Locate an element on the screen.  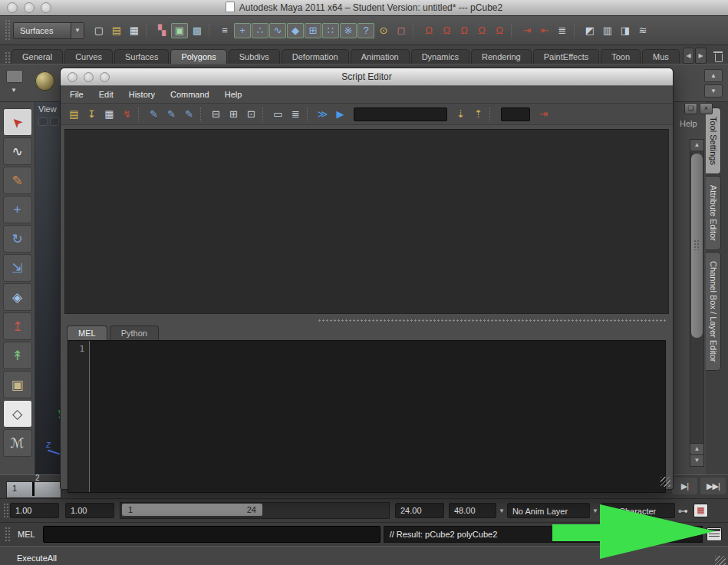
search-input is located at coordinates (400, 114).